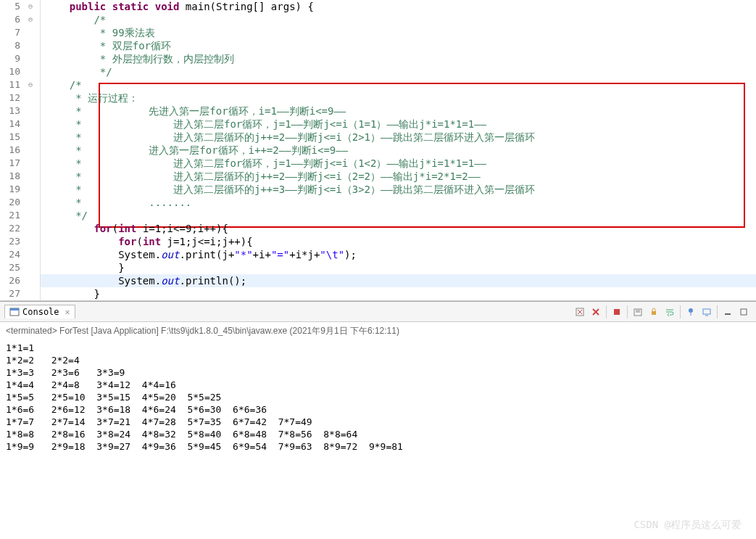  I want to click on code-line: * 运行过程：, so click(399, 98).